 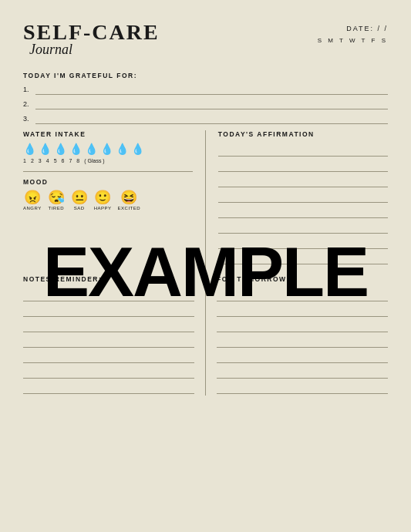 I want to click on mood-excited: 😆 EXCITED, so click(x=130, y=200).